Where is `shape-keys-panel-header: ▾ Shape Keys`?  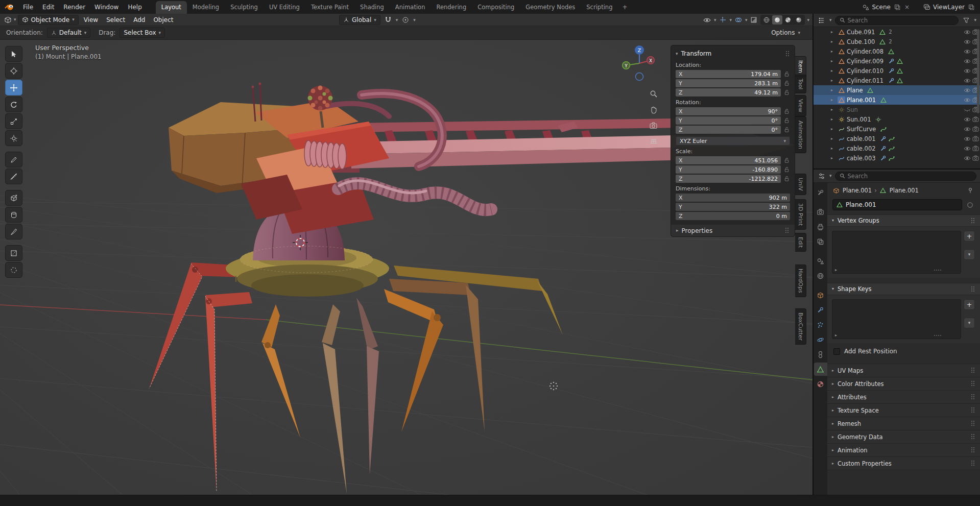
shape-keys-panel-header: ▾ Shape Keys is located at coordinates (904, 289).